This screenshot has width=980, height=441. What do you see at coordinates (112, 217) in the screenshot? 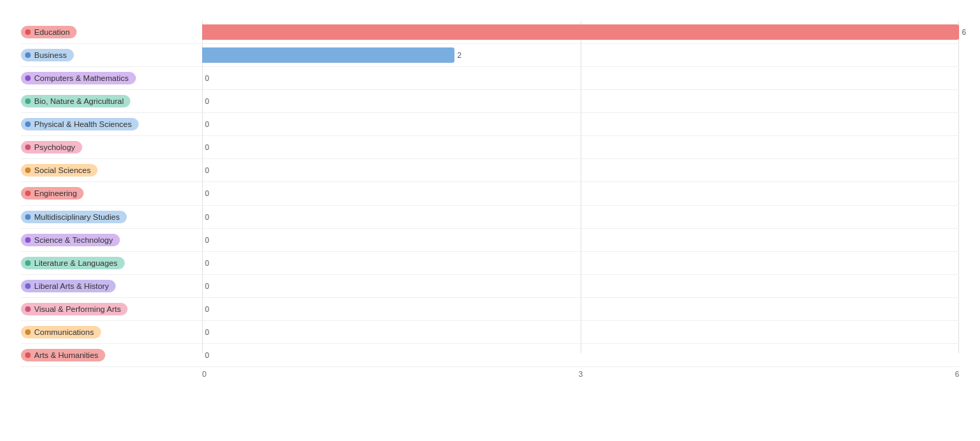
I see `bar-label: Multidisciplinary Studies` at bounding box center [112, 217].